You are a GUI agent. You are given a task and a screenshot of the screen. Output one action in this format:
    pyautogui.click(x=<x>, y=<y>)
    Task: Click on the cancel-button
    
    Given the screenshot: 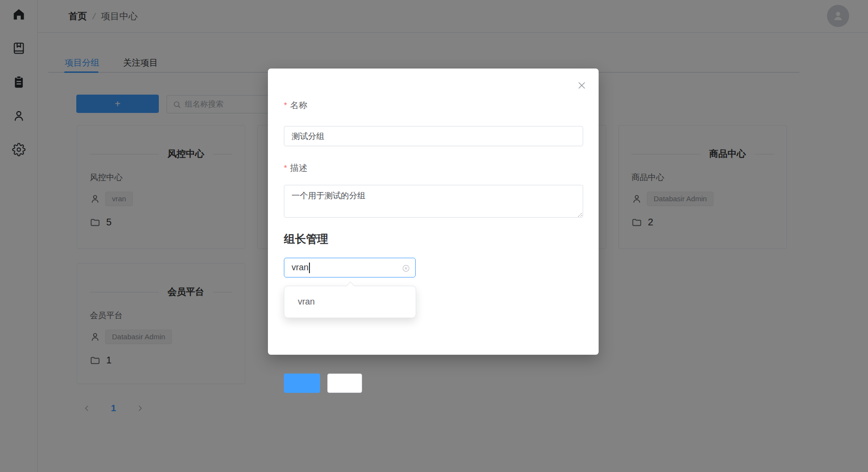 What is the action you would take?
    pyautogui.click(x=345, y=383)
    